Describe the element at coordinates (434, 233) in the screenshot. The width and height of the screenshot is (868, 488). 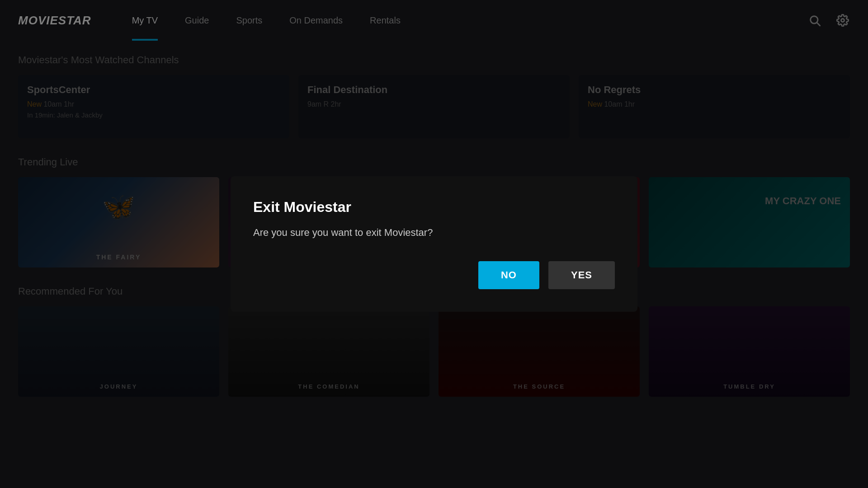
I see `modal-message: Are you sure you want to exit Moviestar?` at that location.